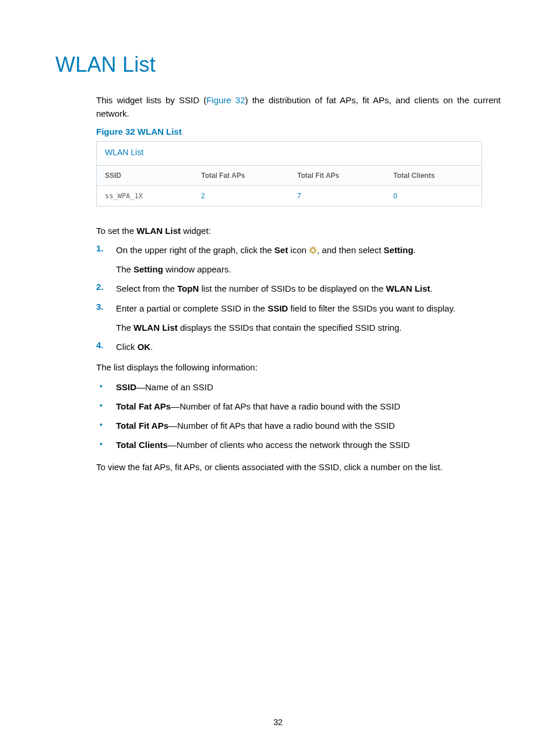 Image resolution: width=556 pixels, height=756 pixels. What do you see at coordinates (308, 328) in the screenshot?
I see `step-3-sub: The WLAN List displays the SSIDs that co…` at bounding box center [308, 328].